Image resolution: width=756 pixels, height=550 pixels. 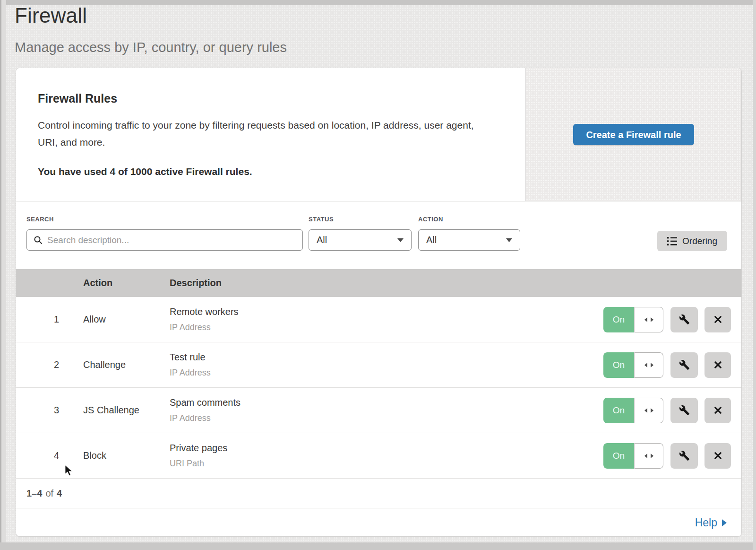 What do you see at coordinates (380, 320) in the screenshot?
I see `rule-description-cell: Remote workers IP Address` at bounding box center [380, 320].